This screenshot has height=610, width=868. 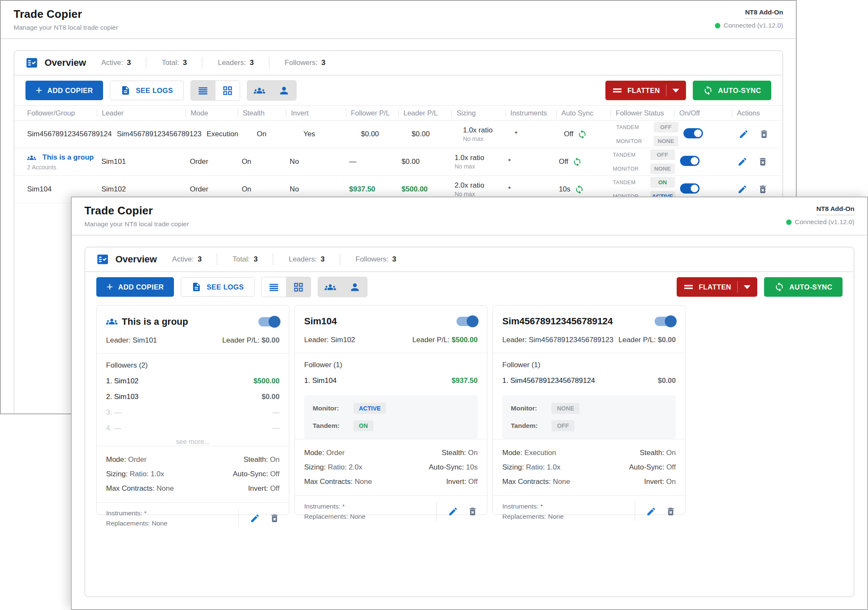 I want to click on leader-pl-cell: $0.00, so click(x=432, y=134).